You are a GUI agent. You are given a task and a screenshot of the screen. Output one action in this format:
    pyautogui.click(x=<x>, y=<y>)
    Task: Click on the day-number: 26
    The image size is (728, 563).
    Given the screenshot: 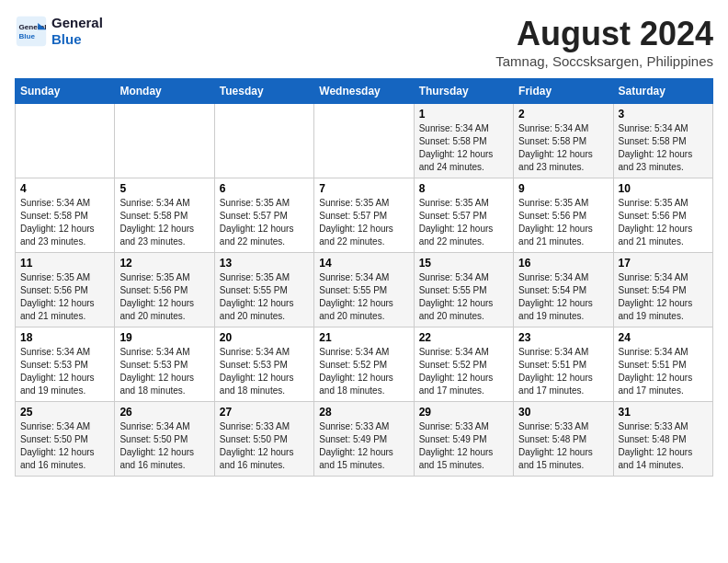 What is the action you would take?
    pyautogui.click(x=164, y=412)
    